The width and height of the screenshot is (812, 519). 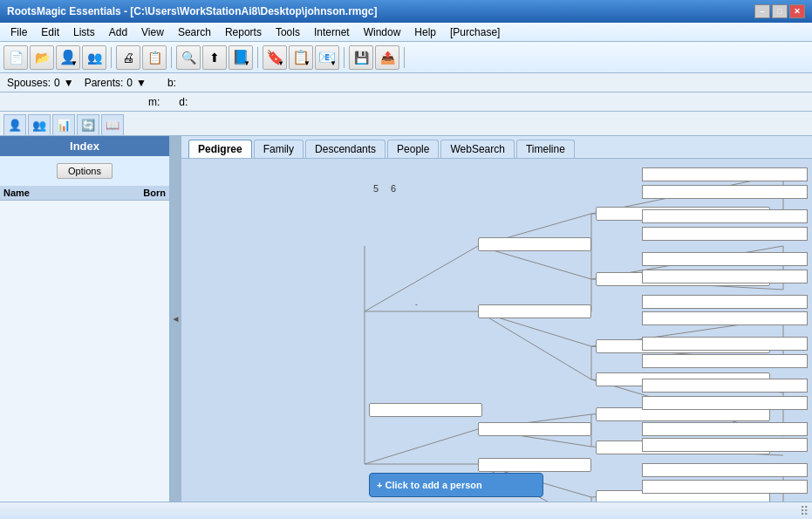 I want to click on add-family-button: 👥, so click(x=94, y=58).